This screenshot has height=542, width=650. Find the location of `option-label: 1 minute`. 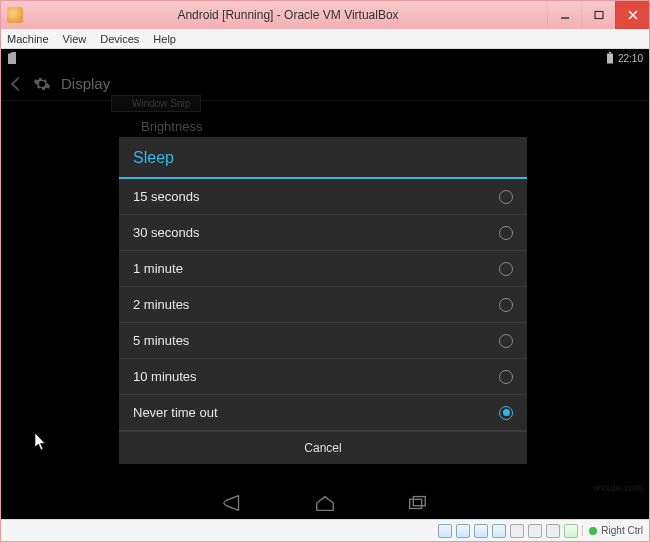

option-label: 1 minute is located at coordinates (158, 268).